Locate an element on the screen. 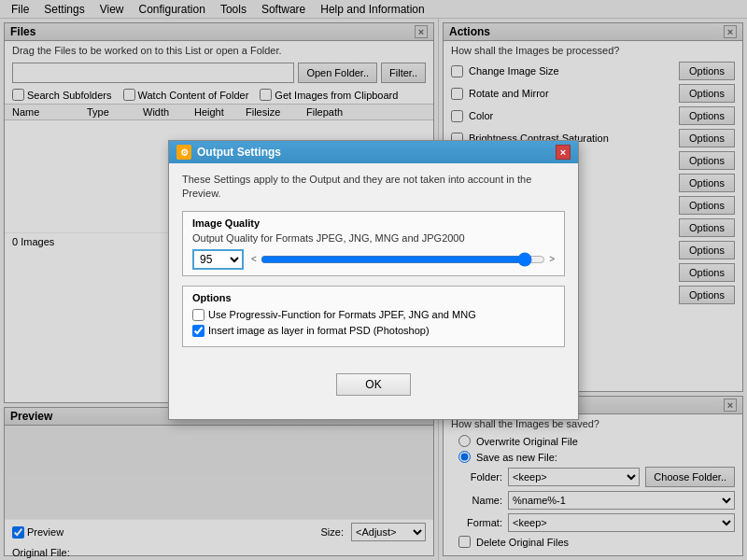 The width and height of the screenshot is (747, 560). modal-close-btn: × is located at coordinates (563, 152).